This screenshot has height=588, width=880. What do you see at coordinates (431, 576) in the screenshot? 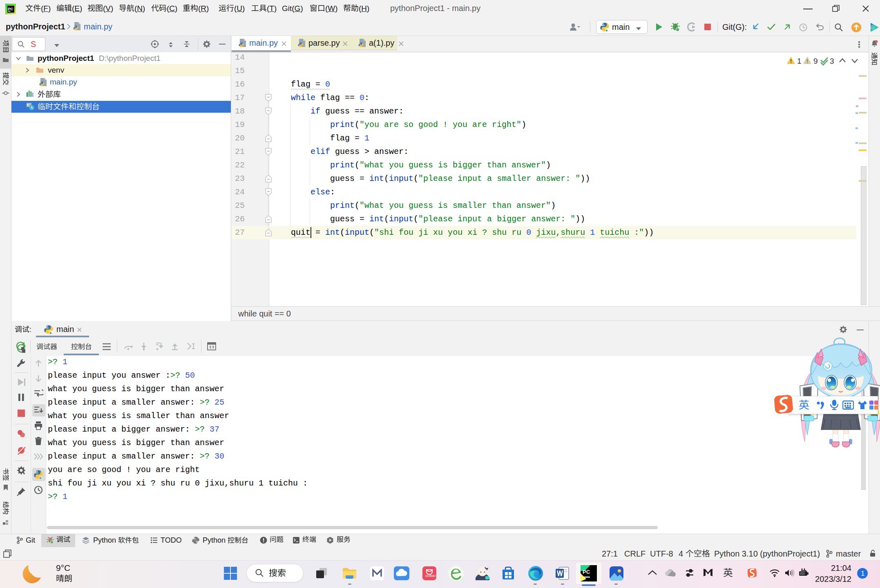
I see `svg-text: HUAWEI` at bounding box center [431, 576].